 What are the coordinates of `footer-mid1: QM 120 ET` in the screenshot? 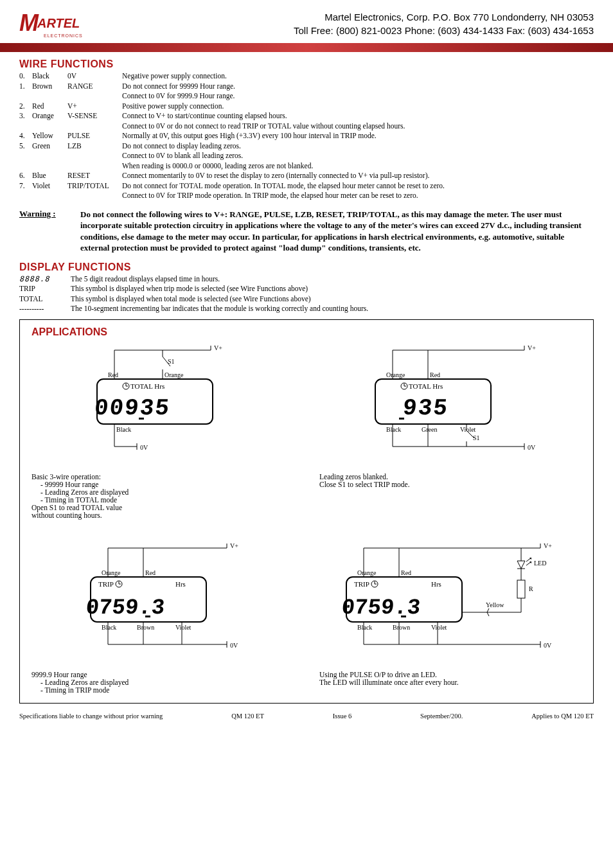 It's located at (248, 716).